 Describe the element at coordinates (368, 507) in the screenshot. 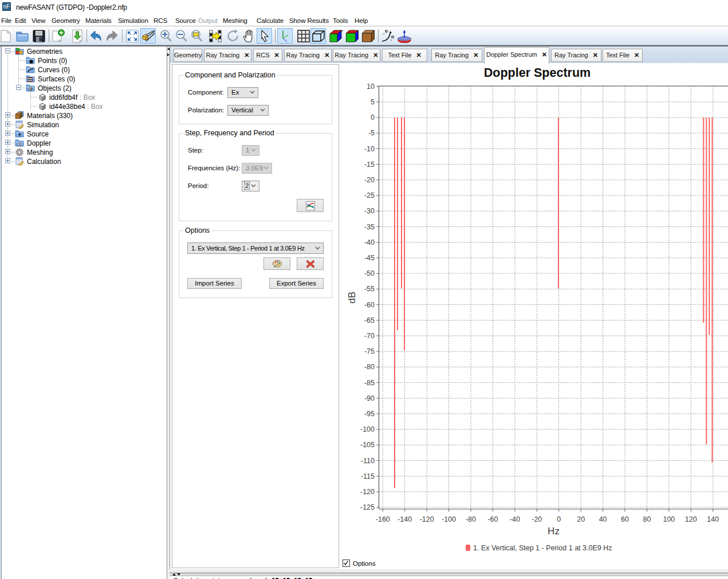

I see `svg-text: -125` at that location.